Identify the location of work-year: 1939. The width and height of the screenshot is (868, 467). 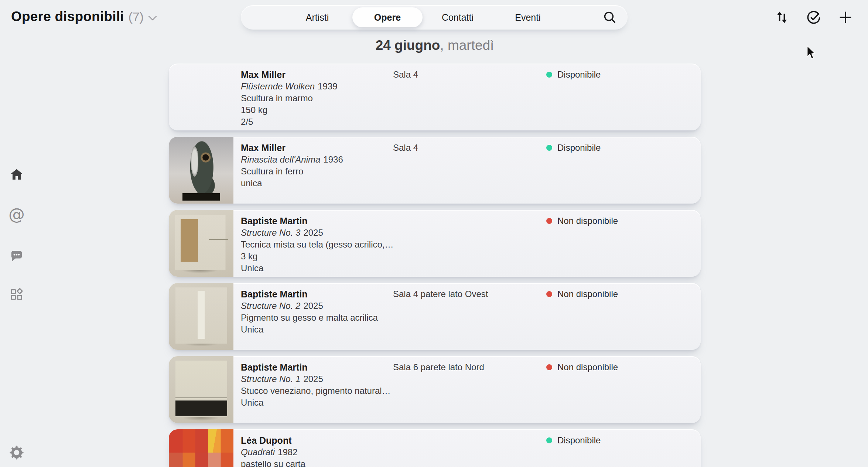
(327, 86).